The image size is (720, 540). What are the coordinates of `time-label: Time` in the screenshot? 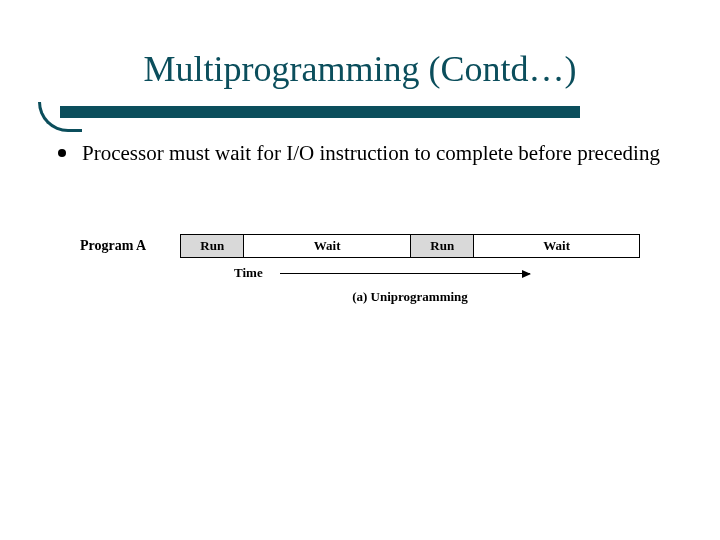 It's located at (248, 273).